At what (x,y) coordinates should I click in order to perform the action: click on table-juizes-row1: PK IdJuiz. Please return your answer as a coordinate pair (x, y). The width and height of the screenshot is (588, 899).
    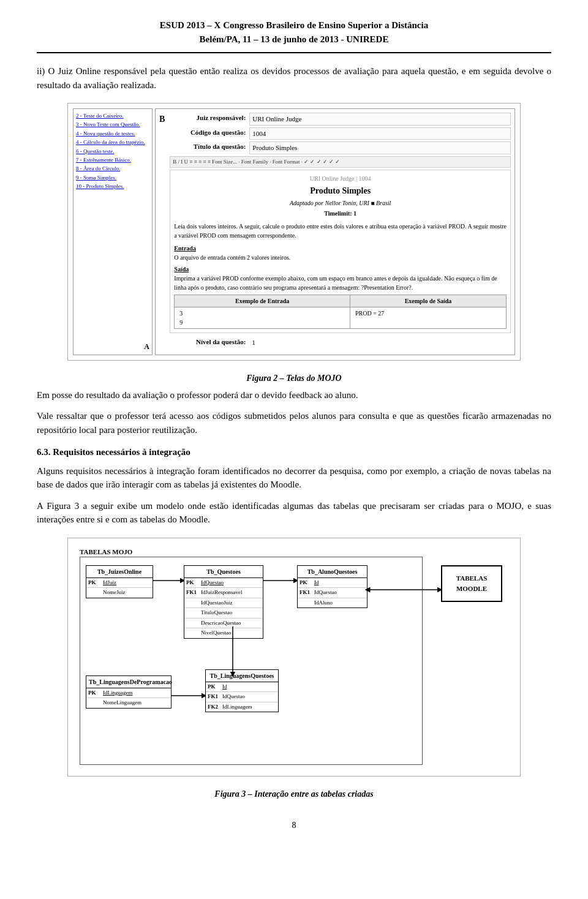
    Looking at the image, I should click on (119, 583).